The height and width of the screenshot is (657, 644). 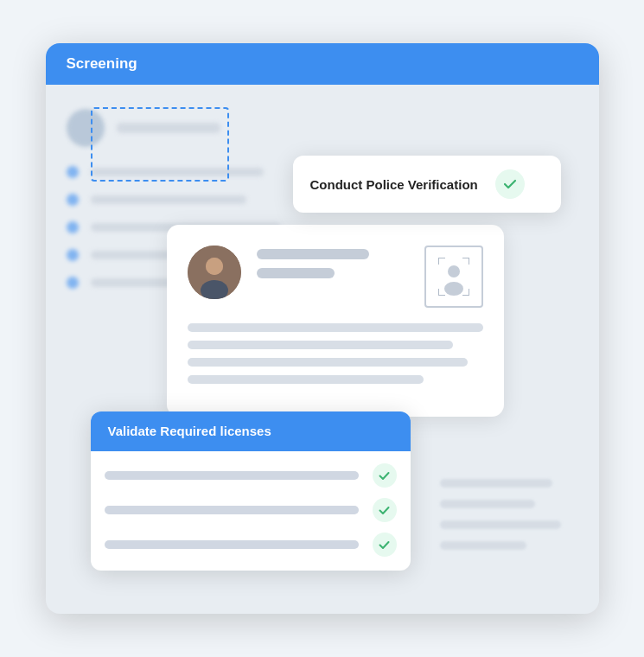 What do you see at coordinates (214, 272) in the screenshot?
I see `id-avatar` at bounding box center [214, 272].